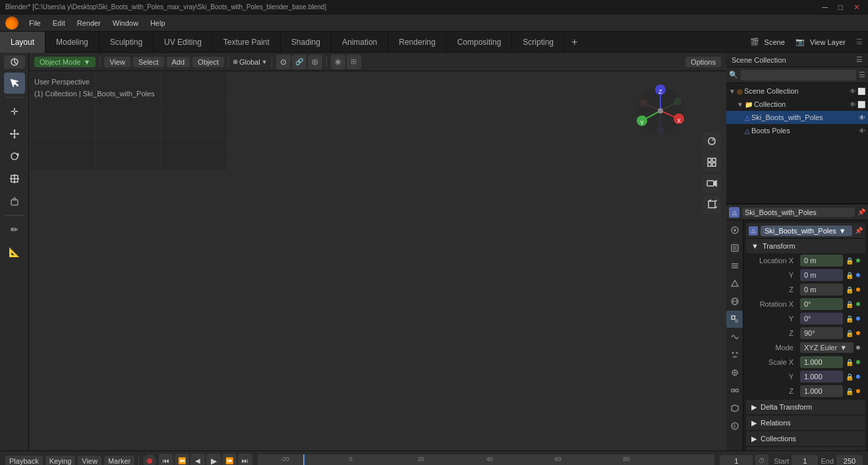  What do you see at coordinates (245, 460) in the screenshot?
I see `jump-end-button: ⏭` at bounding box center [245, 460].